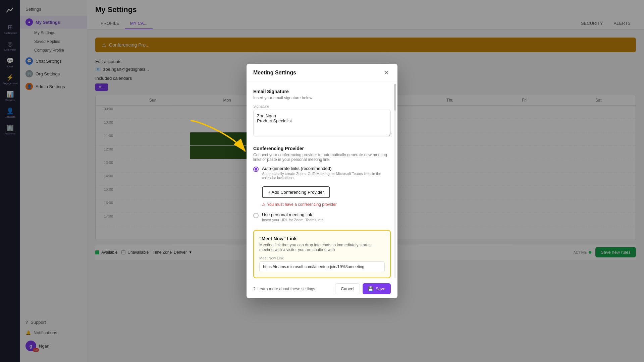  Describe the element at coordinates (322, 217) in the screenshot. I see `personal-link-option: Use personal meeting link Insert your UR…` at that location.